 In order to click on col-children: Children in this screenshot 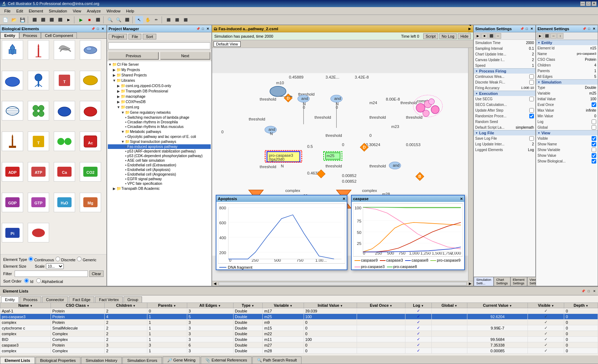, I will do `click(126, 306)`.